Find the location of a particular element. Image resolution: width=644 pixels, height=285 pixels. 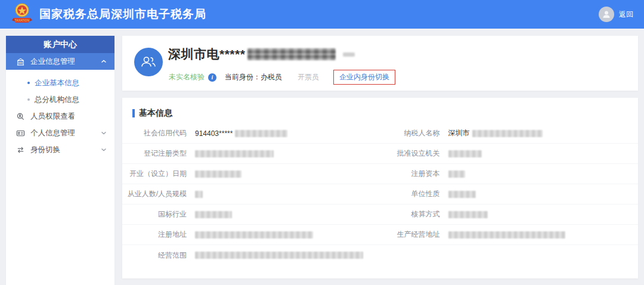

field-value: 914403***** is located at coordinates (213, 134).